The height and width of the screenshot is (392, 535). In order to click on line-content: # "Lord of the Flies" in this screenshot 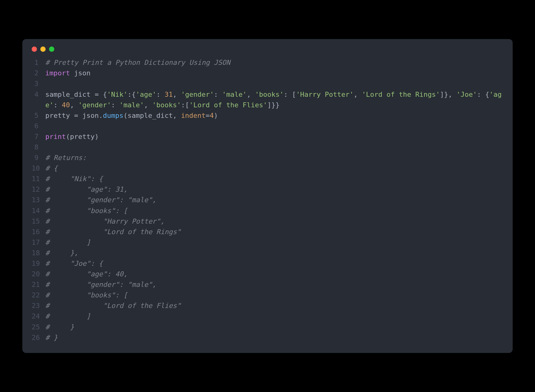, I will do `click(274, 306)`.